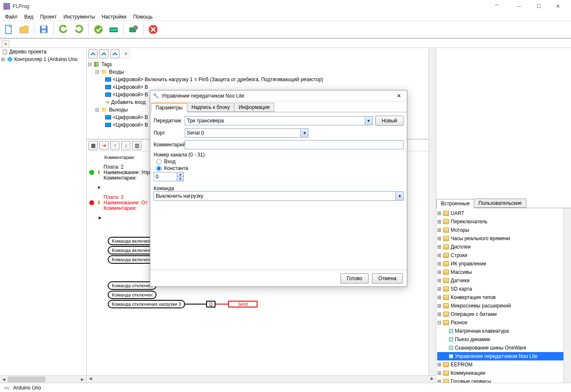 The height and width of the screenshot is (392, 571). I want to click on radio-input, so click(159, 162).